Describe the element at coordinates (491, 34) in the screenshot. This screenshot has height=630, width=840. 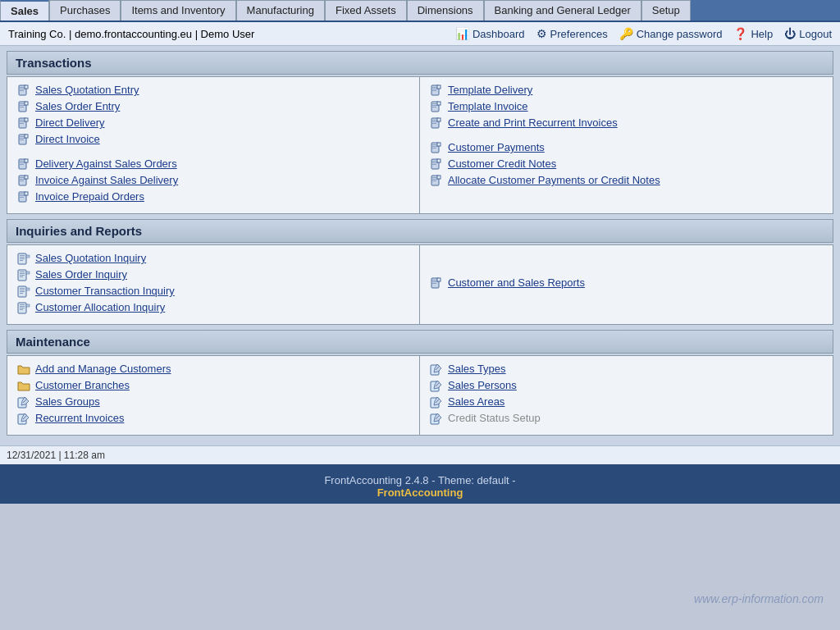
I see `header-link-dashboard: 📊Dashboard` at that location.